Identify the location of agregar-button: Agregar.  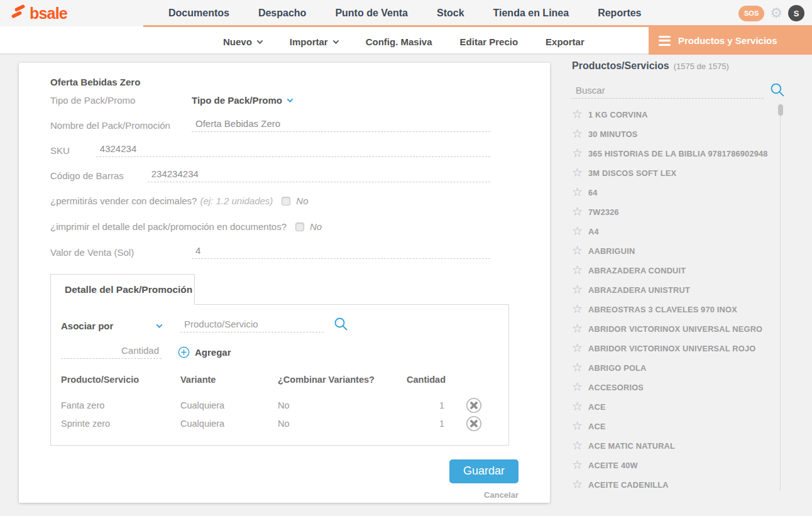
(205, 352).